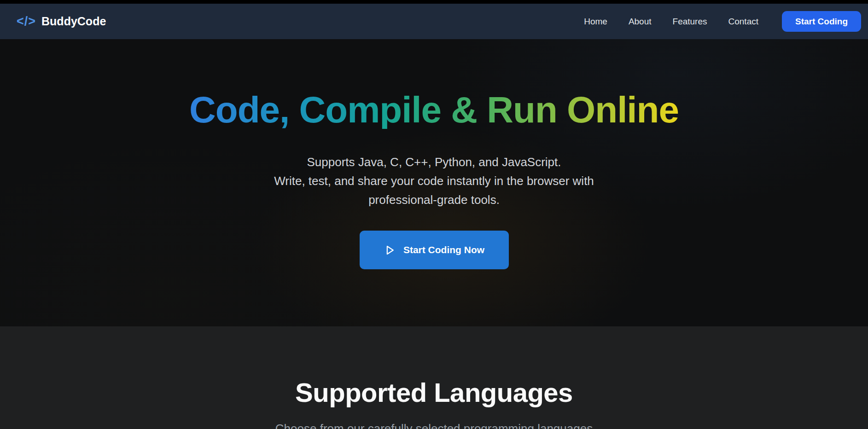 Image resolution: width=868 pixels, height=429 pixels. Describe the element at coordinates (434, 250) in the screenshot. I see `start-coding-now-button: Start Coding Now` at that location.